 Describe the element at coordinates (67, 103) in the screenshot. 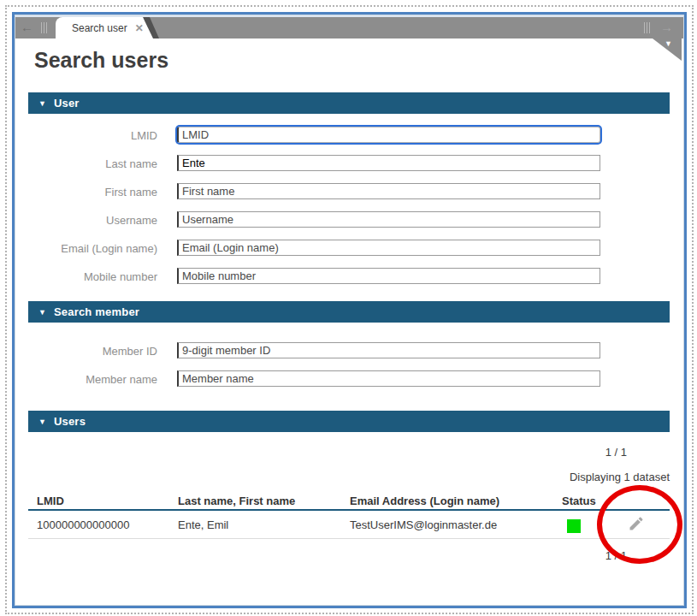

I see `section-title: User` at that location.